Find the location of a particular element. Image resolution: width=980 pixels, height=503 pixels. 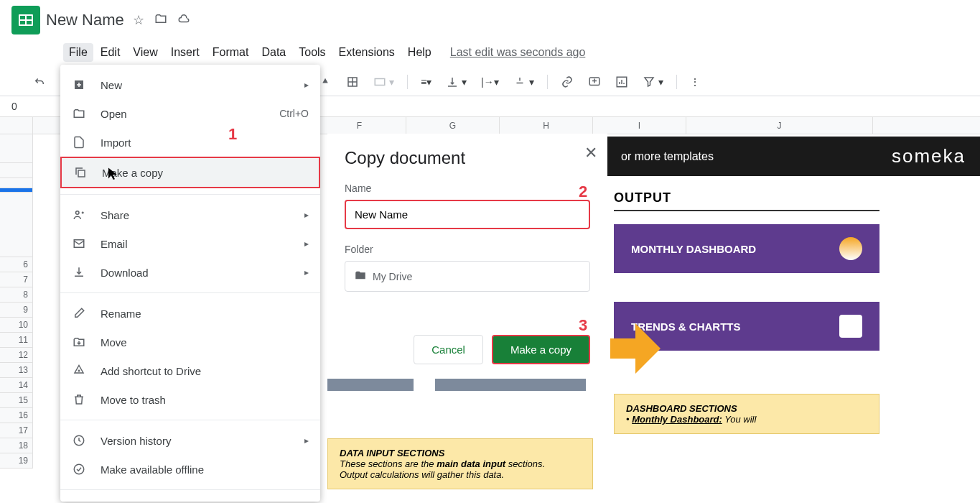

menu-item-new: New ▸ is located at coordinates (190, 85).